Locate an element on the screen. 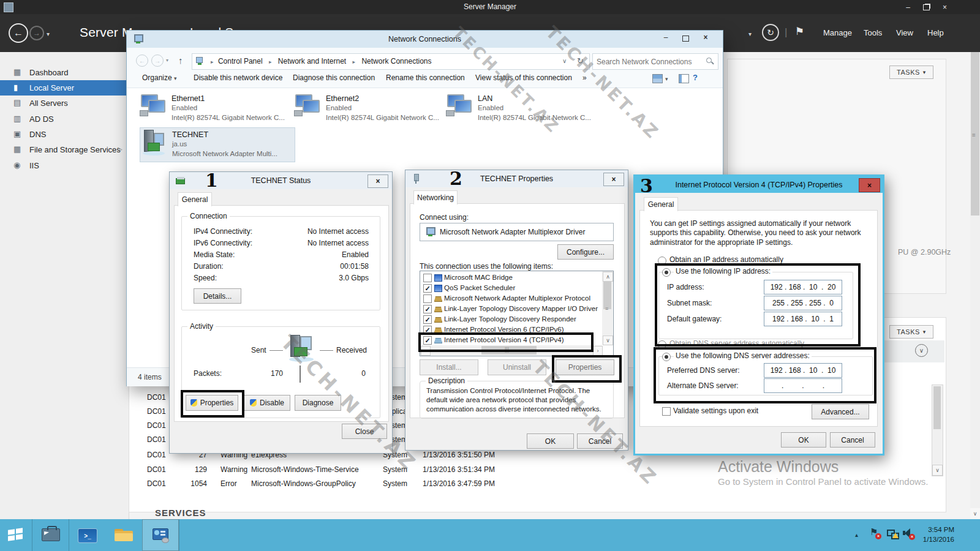 This screenshot has height=551, width=980. crumb-network-internet: Network and Internet is located at coordinates (312, 61).